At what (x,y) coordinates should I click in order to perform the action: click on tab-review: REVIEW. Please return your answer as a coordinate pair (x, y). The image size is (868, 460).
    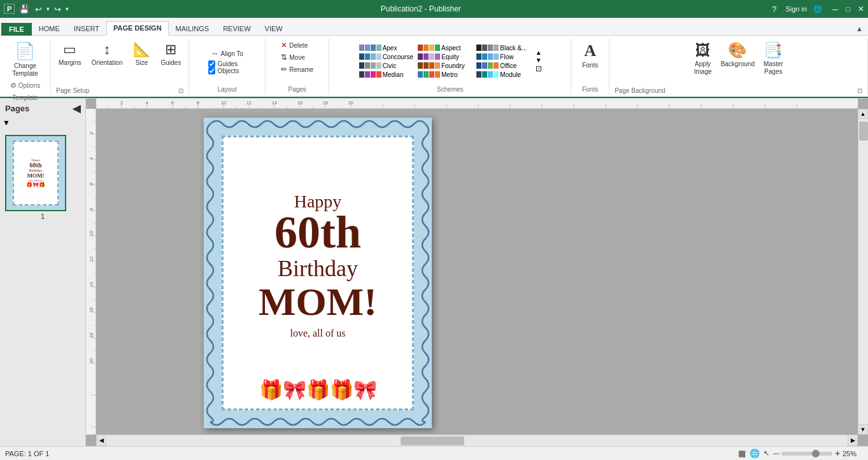
    Looking at the image, I should click on (237, 29).